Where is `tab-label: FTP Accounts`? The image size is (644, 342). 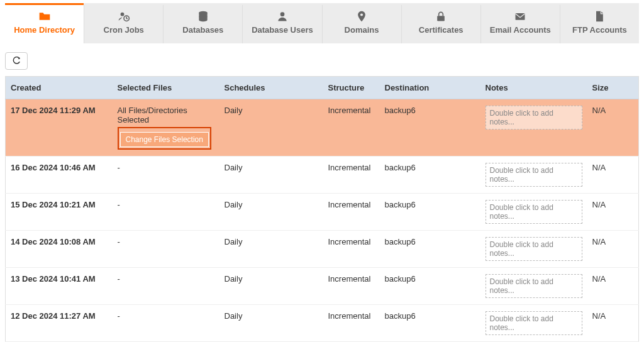
tab-label: FTP Accounts is located at coordinates (600, 30).